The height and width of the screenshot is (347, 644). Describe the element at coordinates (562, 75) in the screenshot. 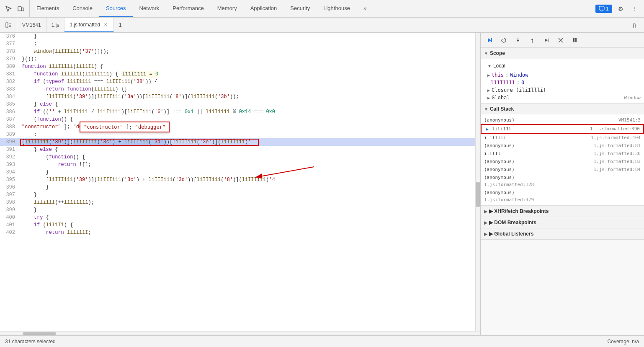

I see `this-scope-item: ▶ this : Window` at that location.